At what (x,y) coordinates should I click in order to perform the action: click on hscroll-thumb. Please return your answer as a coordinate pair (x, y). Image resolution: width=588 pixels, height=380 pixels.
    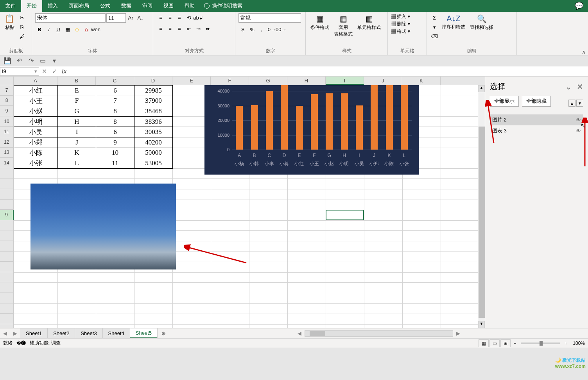
    Looking at the image, I should click on (317, 334).